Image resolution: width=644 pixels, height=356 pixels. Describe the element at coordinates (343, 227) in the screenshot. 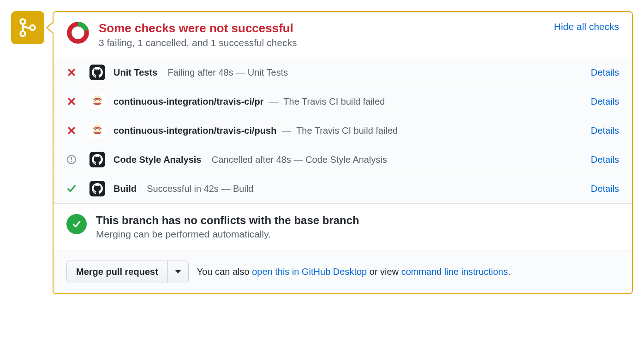

I see `conflicts-section: This branch has no conflicts with the ba…` at that location.